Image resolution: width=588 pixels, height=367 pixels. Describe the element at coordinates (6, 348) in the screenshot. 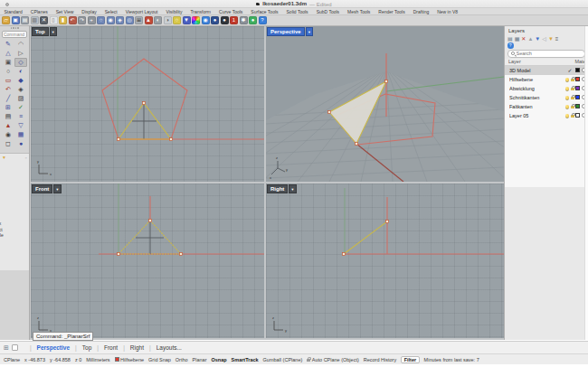

I see `viewport-layout-grid-icon: ⊞` at that location.